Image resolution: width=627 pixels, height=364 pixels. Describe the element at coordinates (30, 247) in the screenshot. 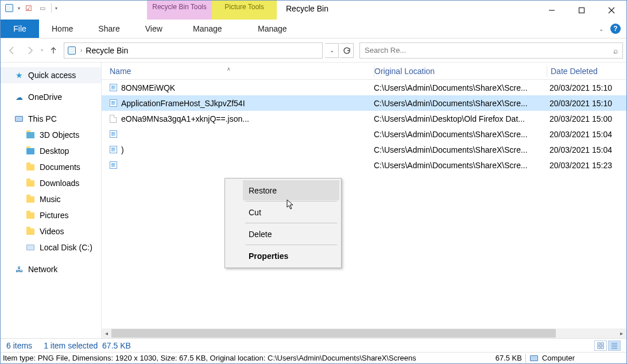

I see `drive-icon` at that location.